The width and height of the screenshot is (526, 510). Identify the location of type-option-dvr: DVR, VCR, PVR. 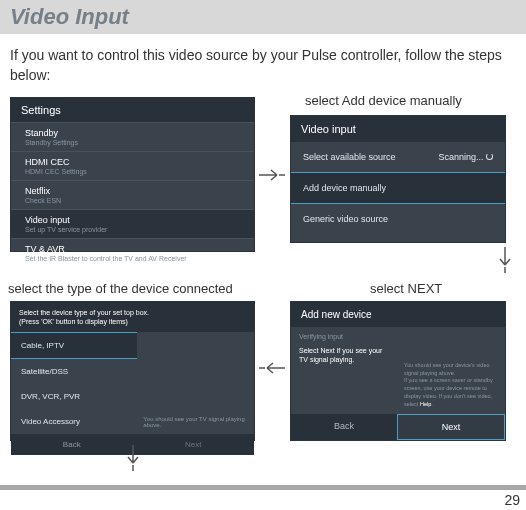
(74, 396).